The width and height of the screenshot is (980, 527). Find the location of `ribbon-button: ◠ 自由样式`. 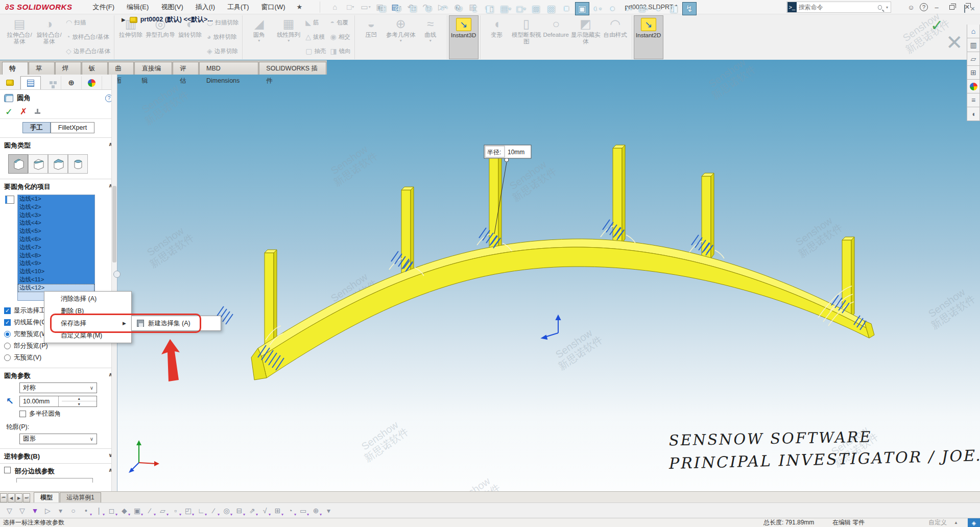

ribbon-button: ◠ 自由样式 is located at coordinates (615, 37).